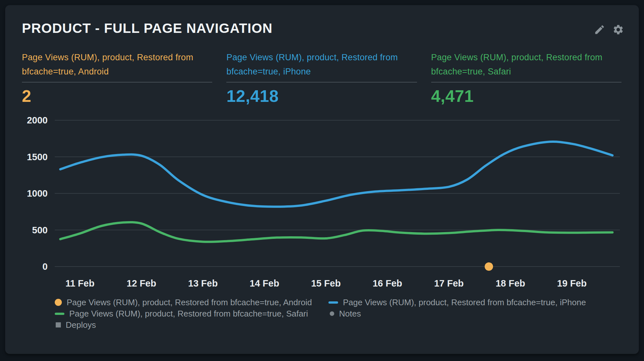 The width and height of the screenshot is (644, 361). I want to click on x-axis-label: 18 Feb, so click(510, 283).